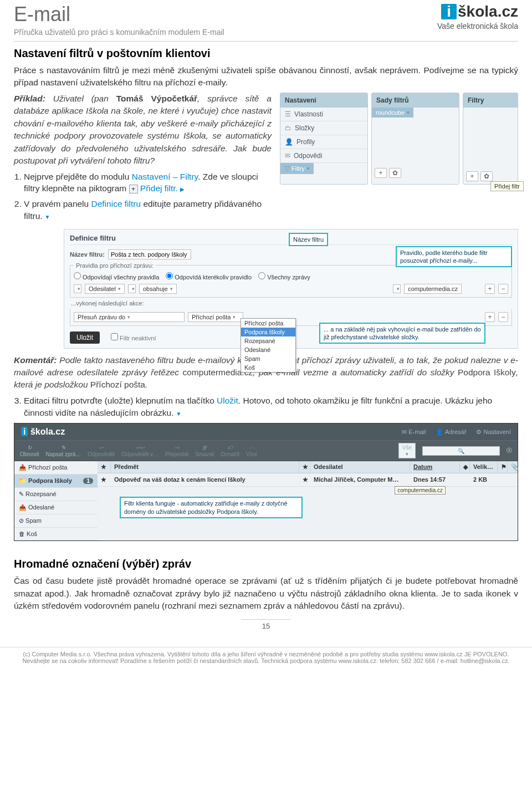 The image size is (532, 806). What do you see at coordinates (472, 176) in the screenshot?
I see `add-filter-button: +` at bounding box center [472, 176].